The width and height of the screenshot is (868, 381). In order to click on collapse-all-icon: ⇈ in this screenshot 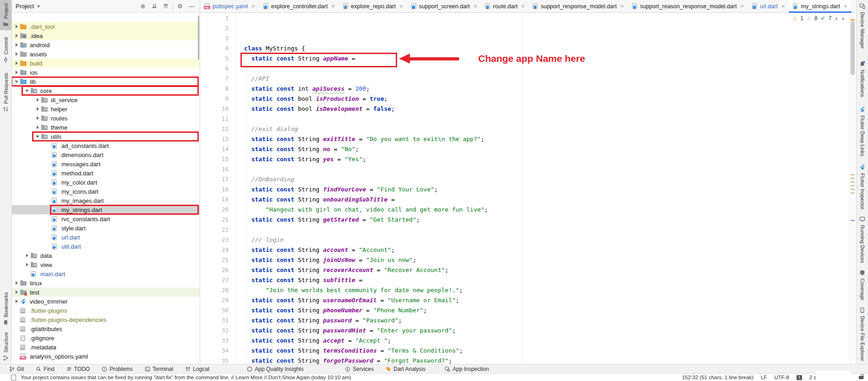, I will do `click(166, 6)`.